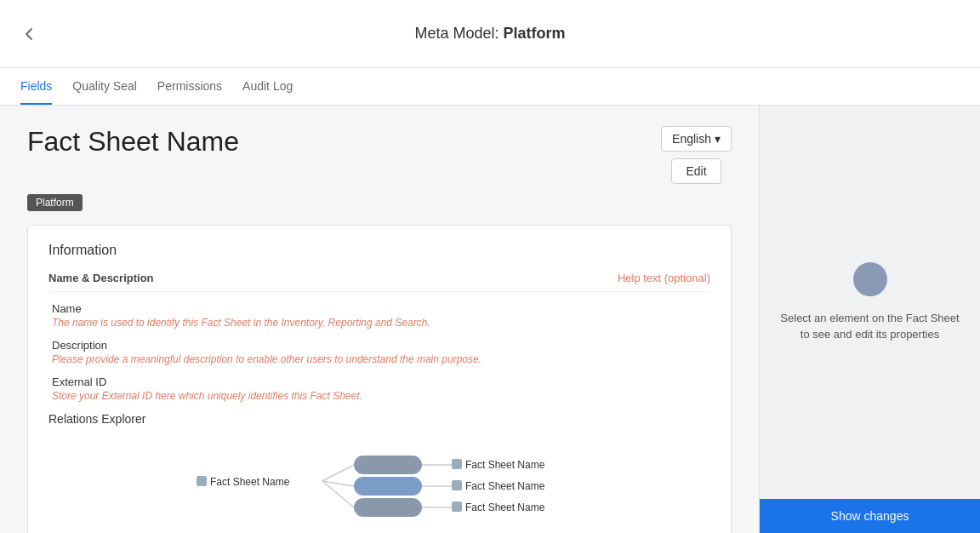 This screenshot has width=980, height=533. Describe the element at coordinates (133, 141) in the screenshot. I see `fact-sheet-title-block: Fact Sheet Name` at that location.